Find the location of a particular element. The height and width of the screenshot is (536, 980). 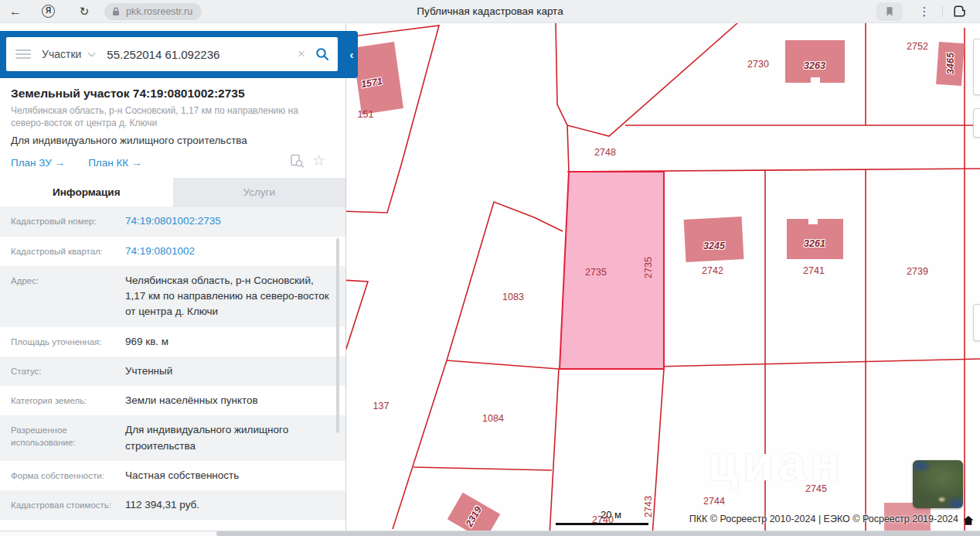

table-row: Кадастровый номер: 74:19:0801002:2735 is located at coordinates (173, 221).